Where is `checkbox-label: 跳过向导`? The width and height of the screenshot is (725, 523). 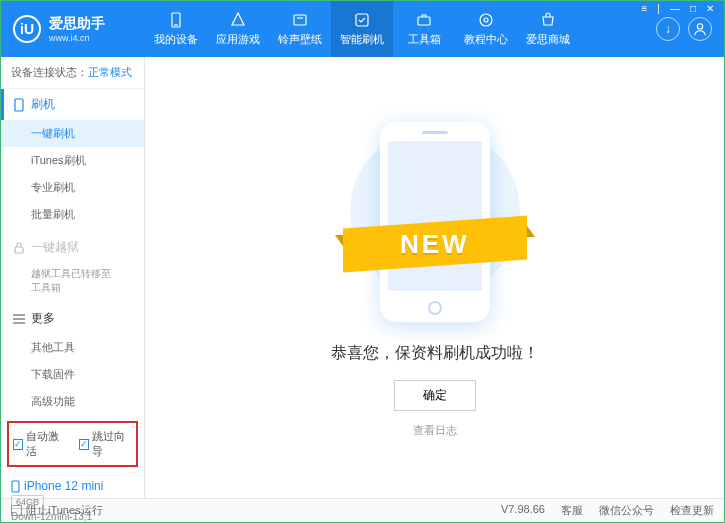
checkbox-label: 跳过向导 is located at coordinates (112, 444).